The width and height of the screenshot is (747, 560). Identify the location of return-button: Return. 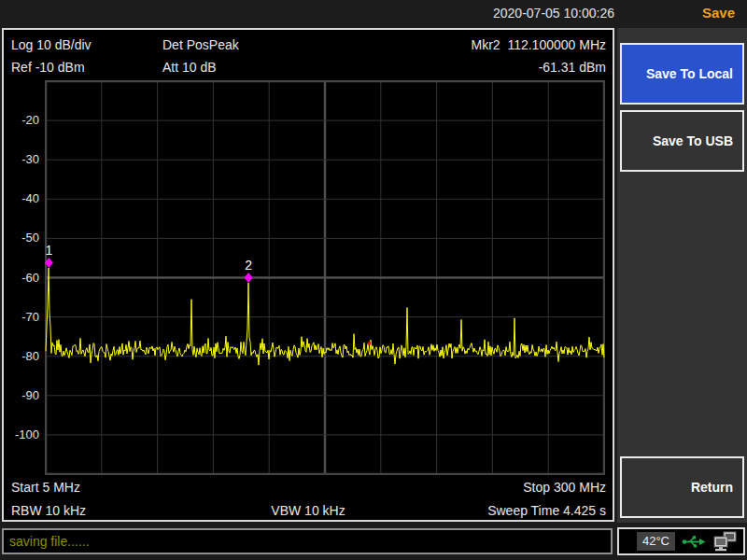
(682, 487).